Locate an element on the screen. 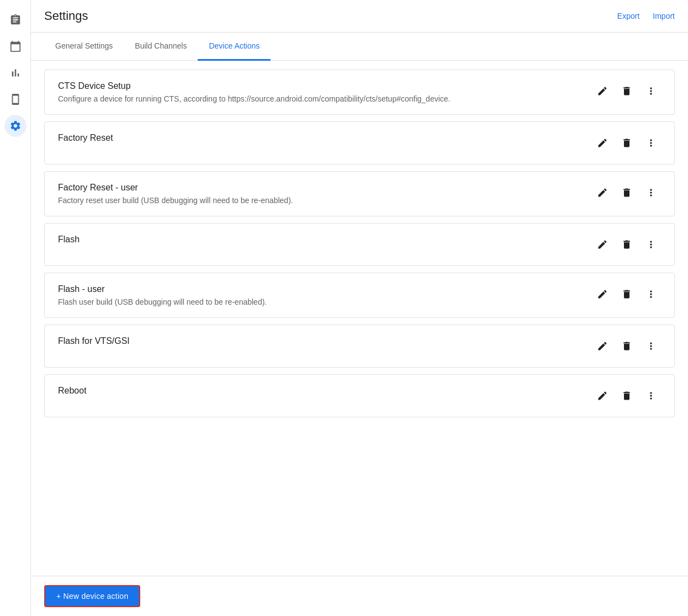  more-button-reboot is located at coordinates (651, 396).